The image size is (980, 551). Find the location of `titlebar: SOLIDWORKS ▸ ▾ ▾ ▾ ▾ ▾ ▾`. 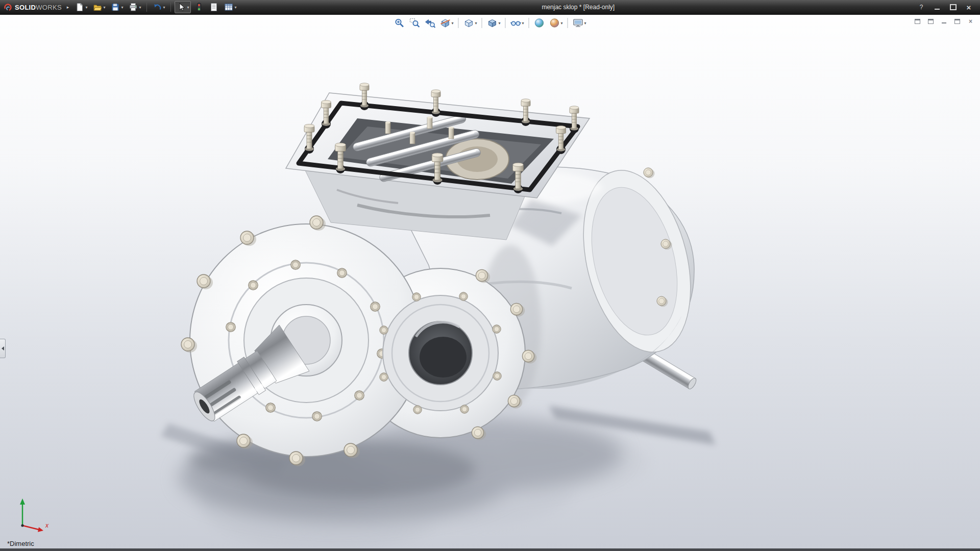

titlebar: SOLIDWORKS ▸ ▾ ▾ ▾ ▾ ▾ ▾ is located at coordinates (490, 7).